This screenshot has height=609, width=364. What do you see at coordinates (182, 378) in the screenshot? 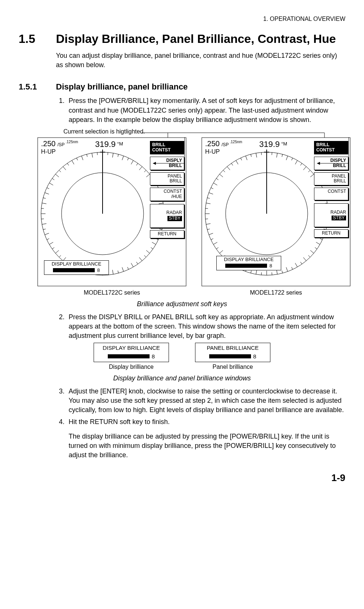
I see `figure-caption-2: Display brilliance and panel brilliance …` at bounding box center [182, 378].